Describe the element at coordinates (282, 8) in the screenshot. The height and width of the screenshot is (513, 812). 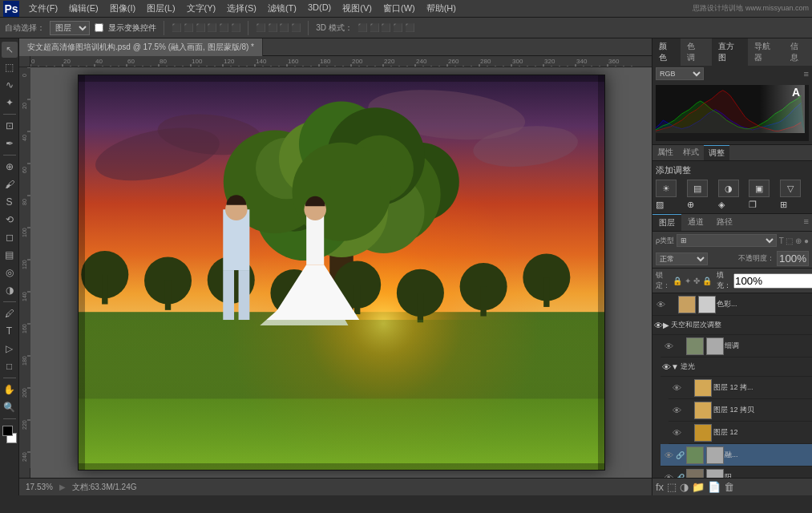
I see `menu-filter: 滤镜(T)` at that location.